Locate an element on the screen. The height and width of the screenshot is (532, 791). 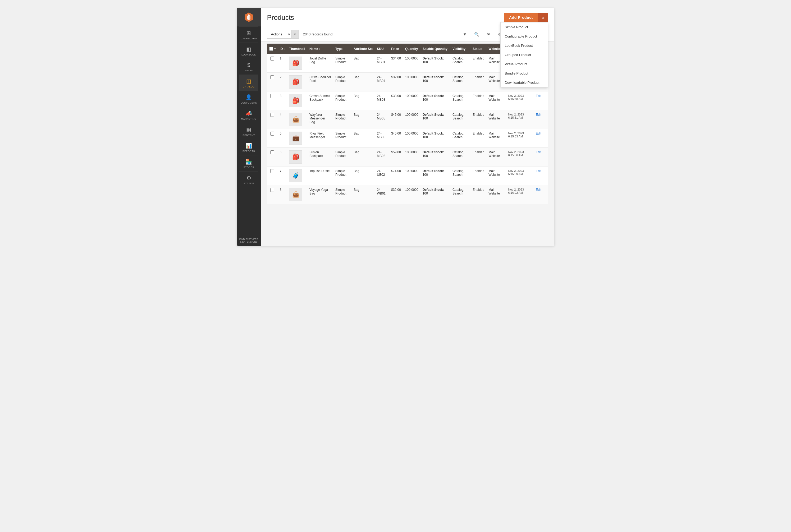
cell-price-5: $45.00 is located at coordinates (396, 138).